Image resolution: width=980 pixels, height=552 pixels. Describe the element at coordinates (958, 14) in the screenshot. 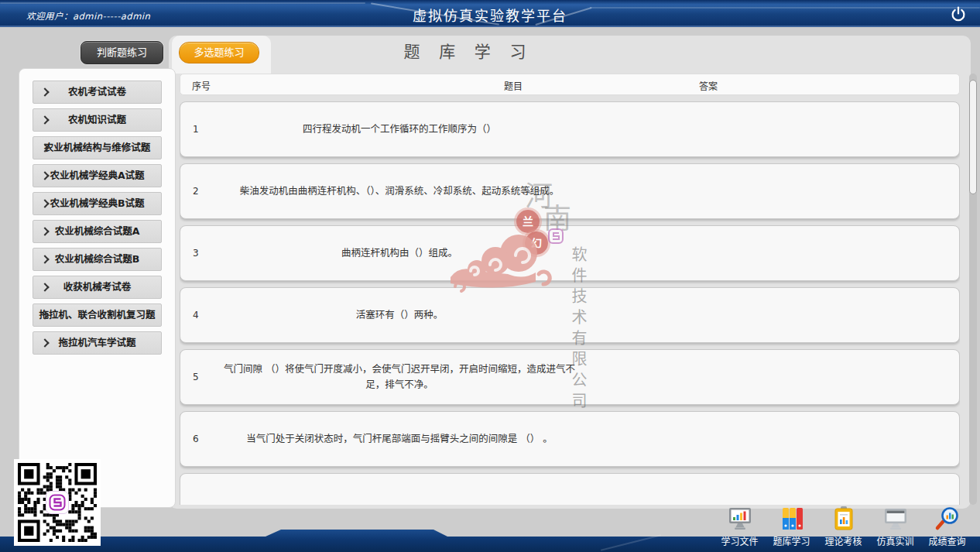

I see `power-icon` at that location.